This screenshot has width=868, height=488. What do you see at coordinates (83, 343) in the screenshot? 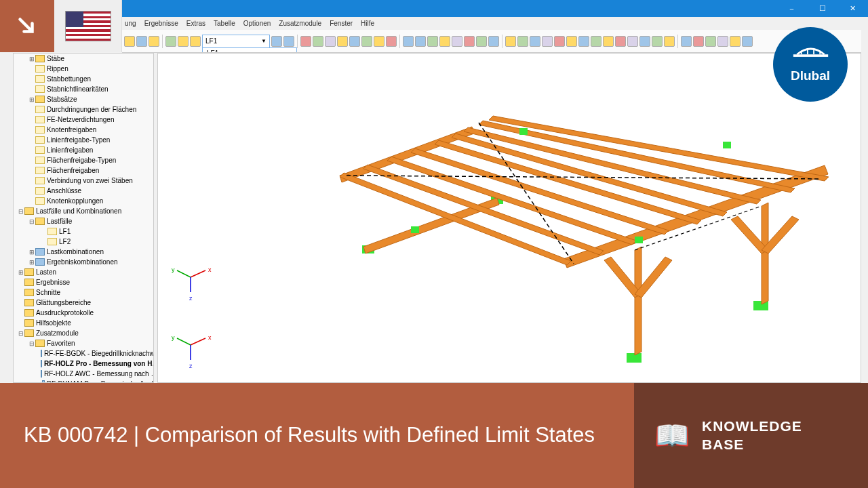
I see `tree-item: ⊟Favoriten` at bounding box center [83, 343].